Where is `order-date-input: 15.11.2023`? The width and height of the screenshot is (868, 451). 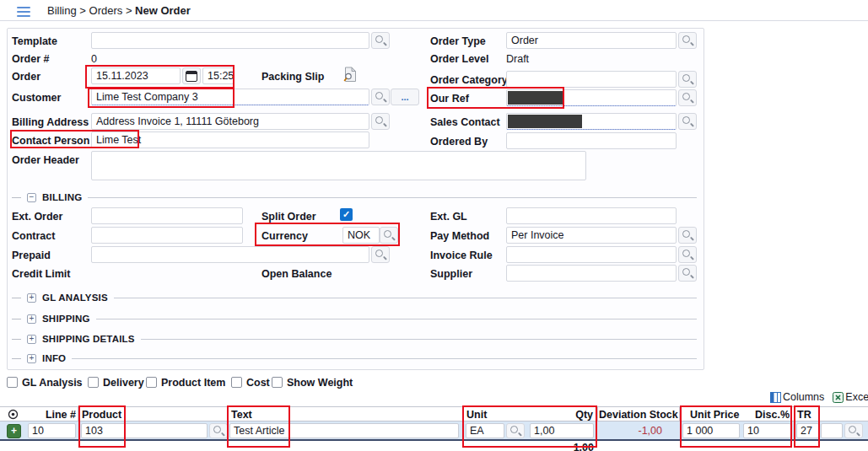
order-date-input: 15.11.2023 is located at coordinates (136, 76).